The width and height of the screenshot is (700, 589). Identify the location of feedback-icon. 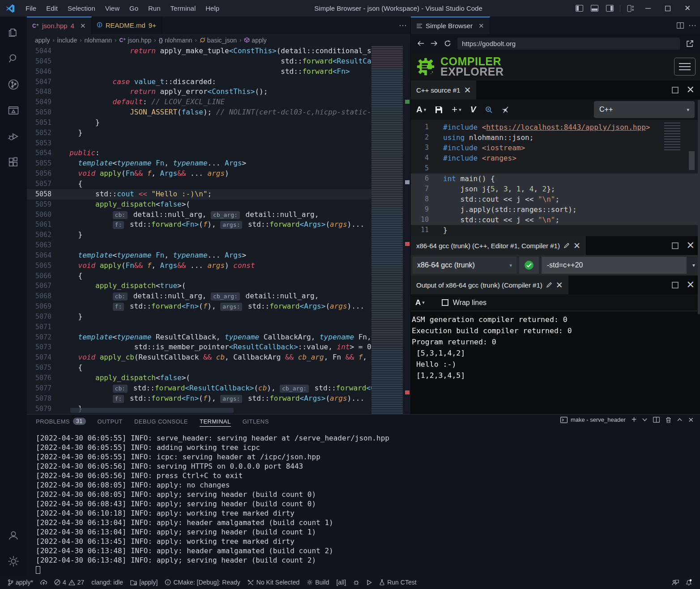
(675, 582).